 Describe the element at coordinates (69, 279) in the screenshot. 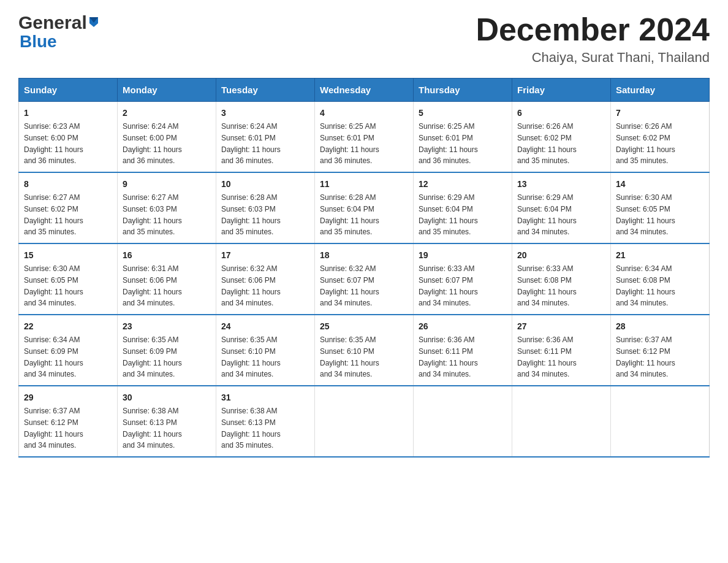

I see `table-row: 15 Sunrise: 6:30 AMSunset: 6:05 PMDaylig…` at that location.